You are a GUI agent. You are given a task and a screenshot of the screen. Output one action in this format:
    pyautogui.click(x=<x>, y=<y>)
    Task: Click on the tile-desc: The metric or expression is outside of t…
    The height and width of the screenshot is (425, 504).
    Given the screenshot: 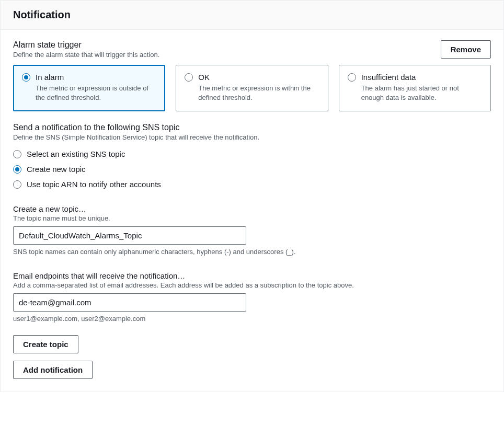 What is the action you would take?
    pyautogui.click(x=89, y=93)
    